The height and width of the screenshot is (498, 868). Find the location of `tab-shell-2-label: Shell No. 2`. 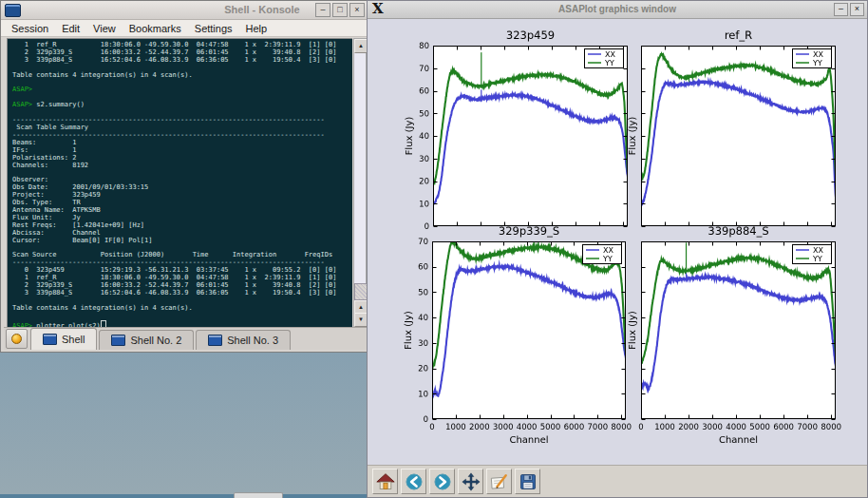

tab-shell-2-label: Shell No. 2 is located at coordinates (156, 340).